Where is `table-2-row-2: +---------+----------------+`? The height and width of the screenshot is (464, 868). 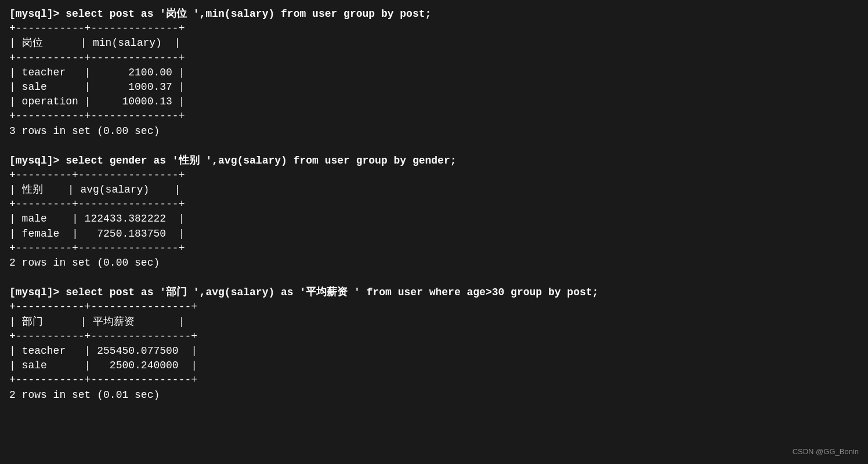 table-2-row-2: +---------+----------------+ is located at coordinates (434, 204).